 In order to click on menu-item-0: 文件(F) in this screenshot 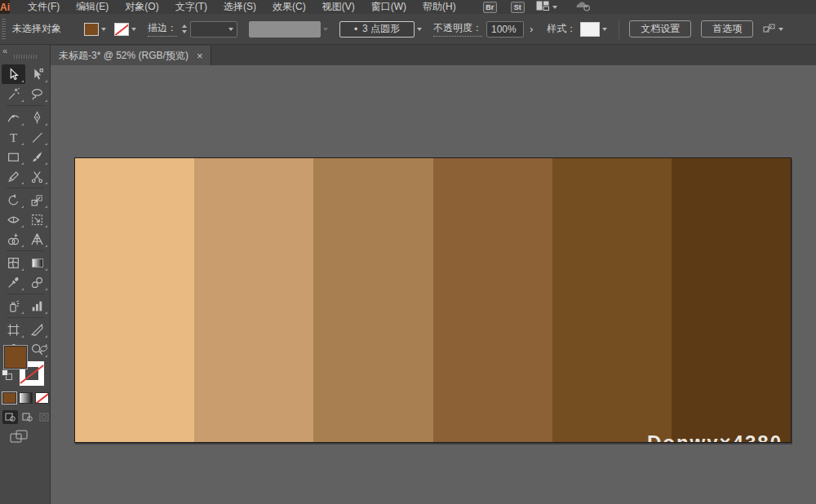, I will do `click(44, 7)`.